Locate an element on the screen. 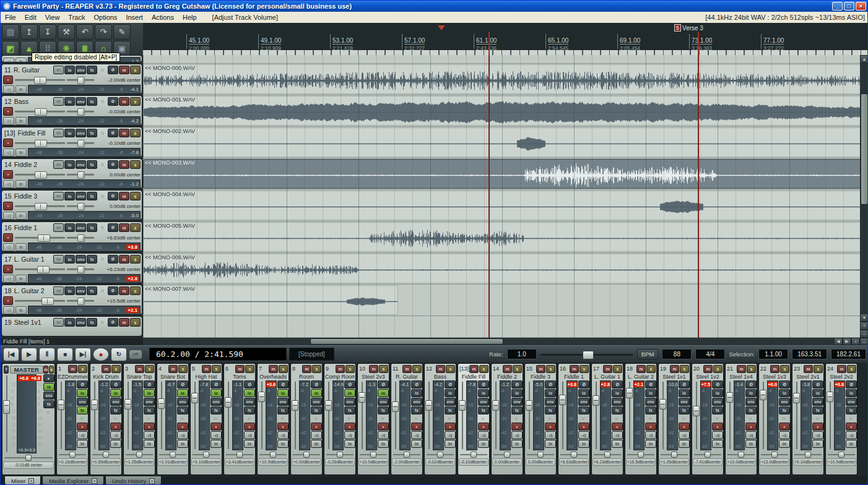 The image size is (868, 485). strip-track-name: Steel 2v3 is located at coordinates (373, 377).